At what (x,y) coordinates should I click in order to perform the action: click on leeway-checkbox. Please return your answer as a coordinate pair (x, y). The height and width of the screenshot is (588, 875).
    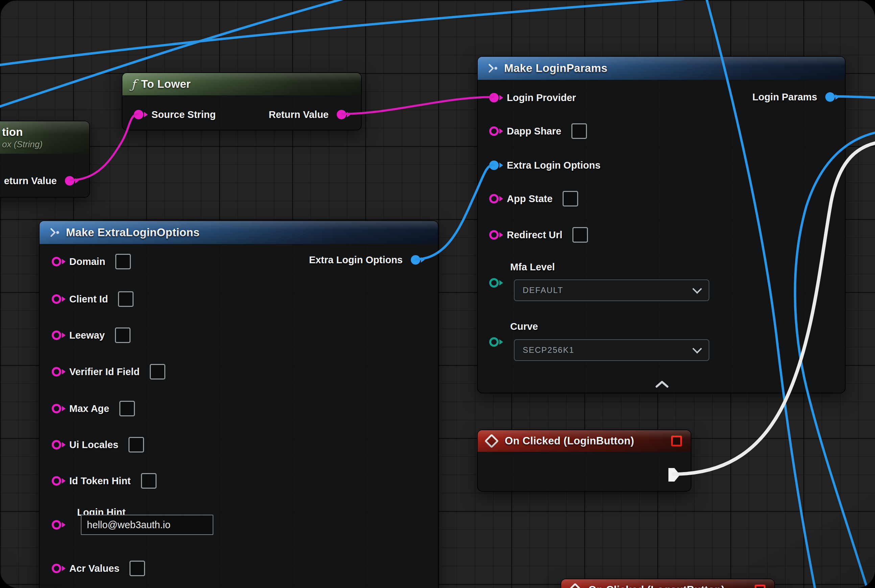
    Looking at the image, I should click on (123, 335).